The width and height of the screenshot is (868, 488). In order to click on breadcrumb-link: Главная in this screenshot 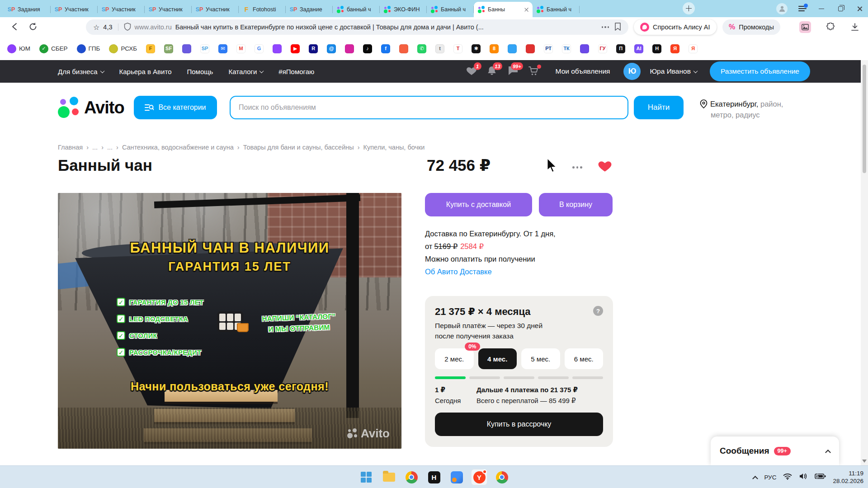, I will do `click(71, 147)`.